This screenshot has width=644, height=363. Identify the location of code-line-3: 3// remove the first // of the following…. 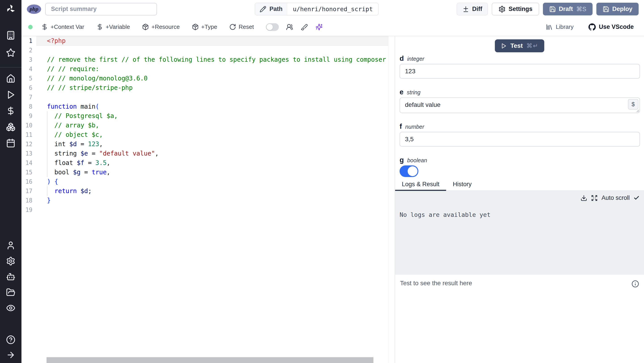
(205, 60).